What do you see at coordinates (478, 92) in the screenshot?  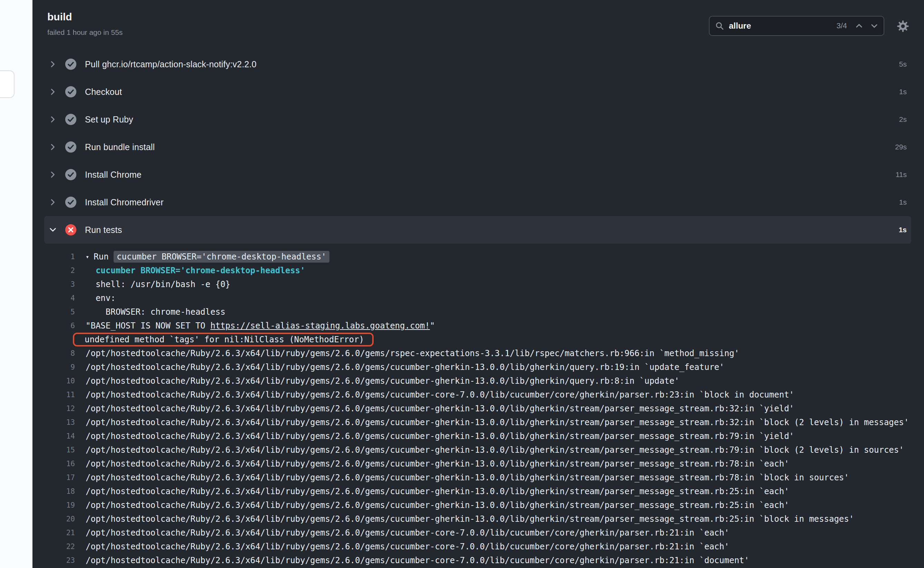 I see `step-row-checkout: Checkout1s` at bounding box center [478, 92].